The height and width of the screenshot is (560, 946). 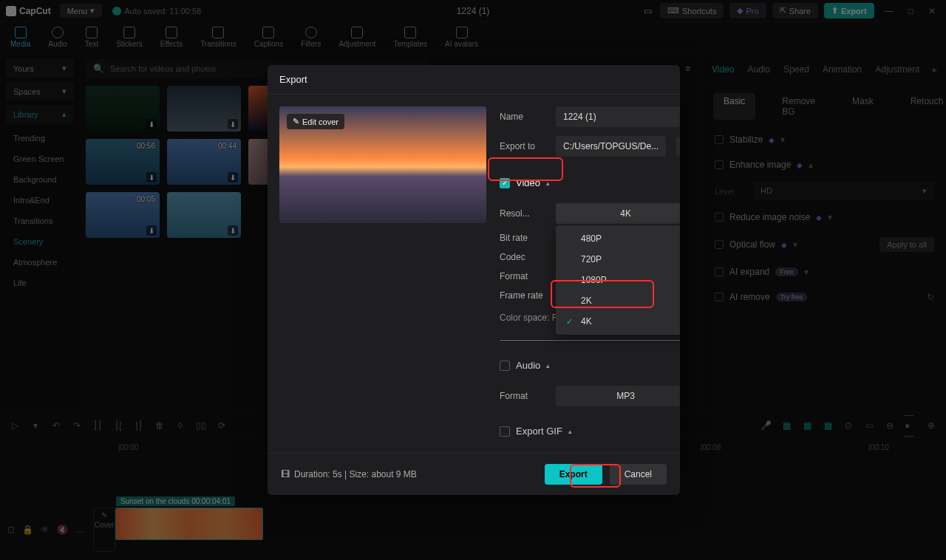 I want to click on res-option-720p: 720P, so click(x=618, y=259).